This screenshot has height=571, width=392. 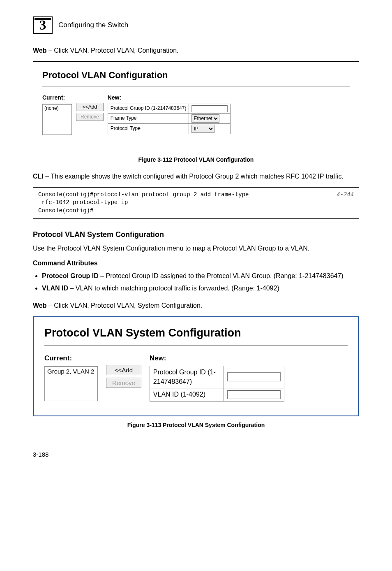 I want to click on cell-protocol-type-select: IP, so click(x=210, y=128).